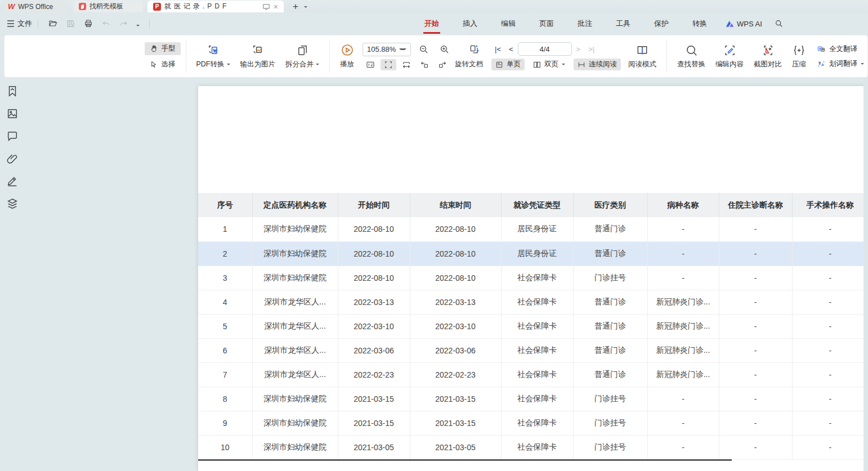 This screenshot has width=868, height=471. I want to click on docer-icon, so click(82, 7).